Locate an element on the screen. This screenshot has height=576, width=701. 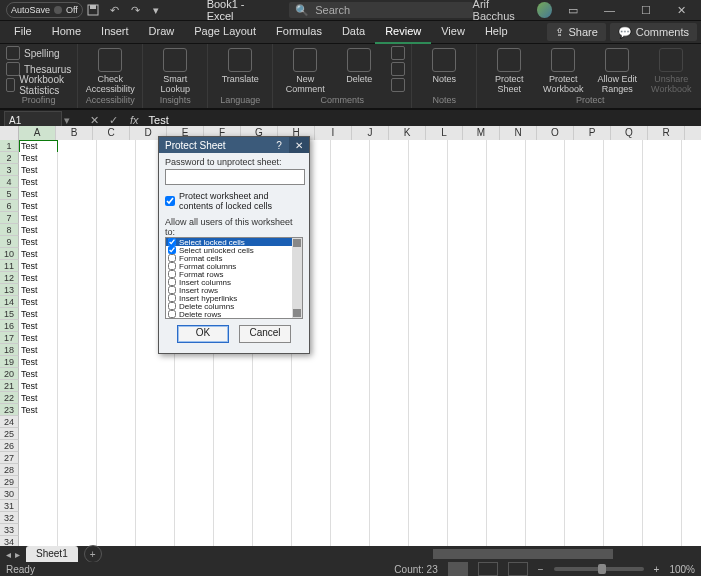
delete-comment-button: Delete is located at coordinates (359, 65).